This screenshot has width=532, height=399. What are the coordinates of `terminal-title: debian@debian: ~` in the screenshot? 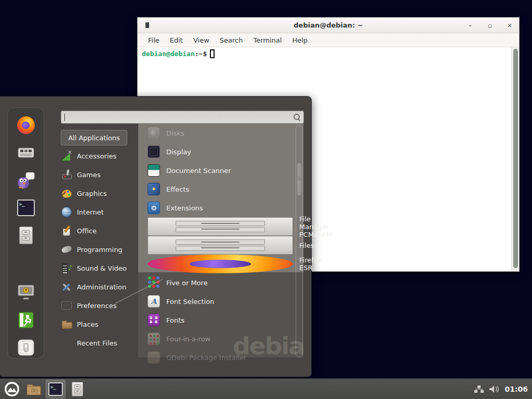 It's located at (328, 25).